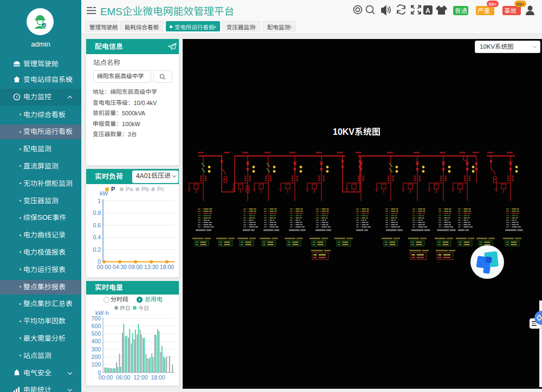  Describe the element at coordinates (96, 357) in the screenshot. I see `svg-text: 200` at that location.